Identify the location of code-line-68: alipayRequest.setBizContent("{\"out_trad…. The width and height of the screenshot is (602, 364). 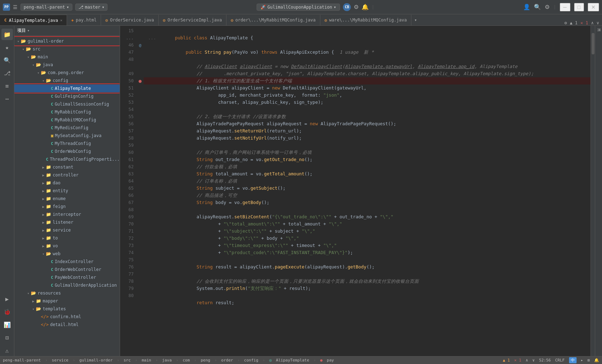
(367, 210).